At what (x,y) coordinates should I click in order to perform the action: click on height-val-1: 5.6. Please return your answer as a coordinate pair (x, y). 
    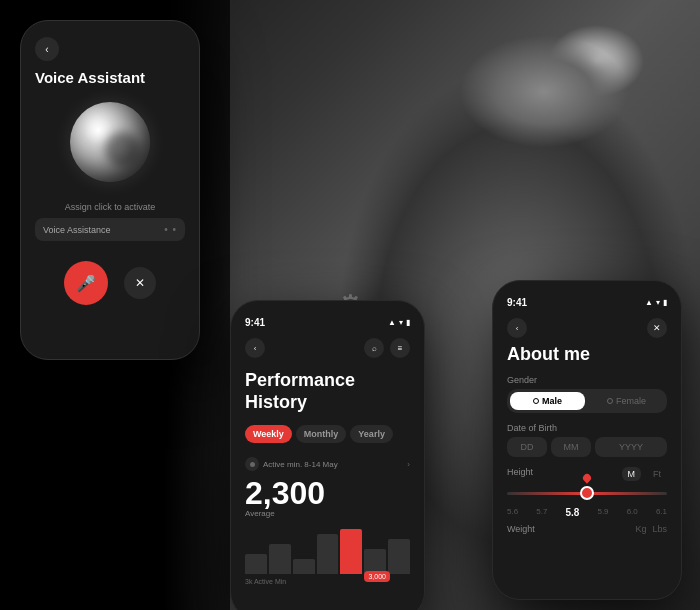
    Looking at the image, I should click on (512, 512).